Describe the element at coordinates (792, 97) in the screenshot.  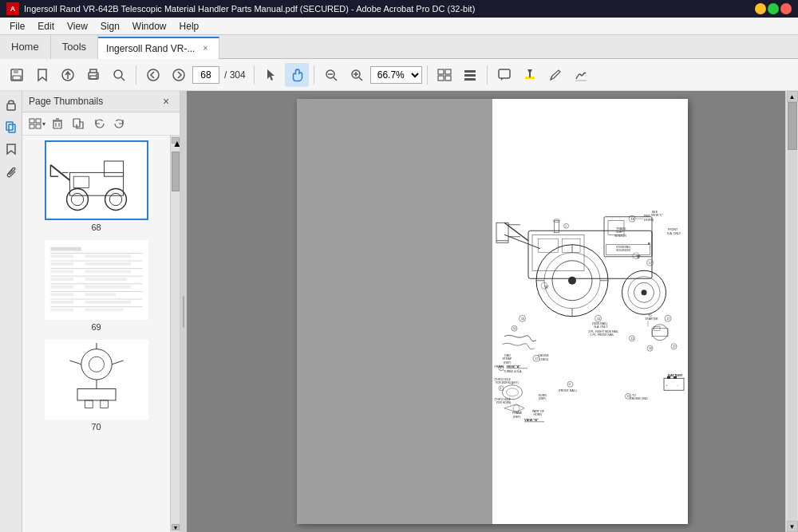
I see `pdf-scroll-up: ▲` at that location.